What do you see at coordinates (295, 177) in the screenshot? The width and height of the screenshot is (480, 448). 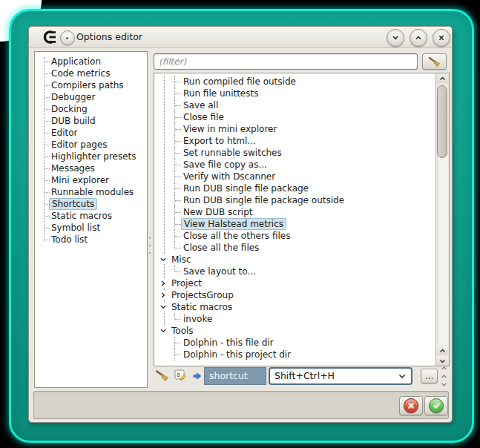 I see `shortcut-tree-row: Verify with Dscanner` at bounding box center [295, 177].